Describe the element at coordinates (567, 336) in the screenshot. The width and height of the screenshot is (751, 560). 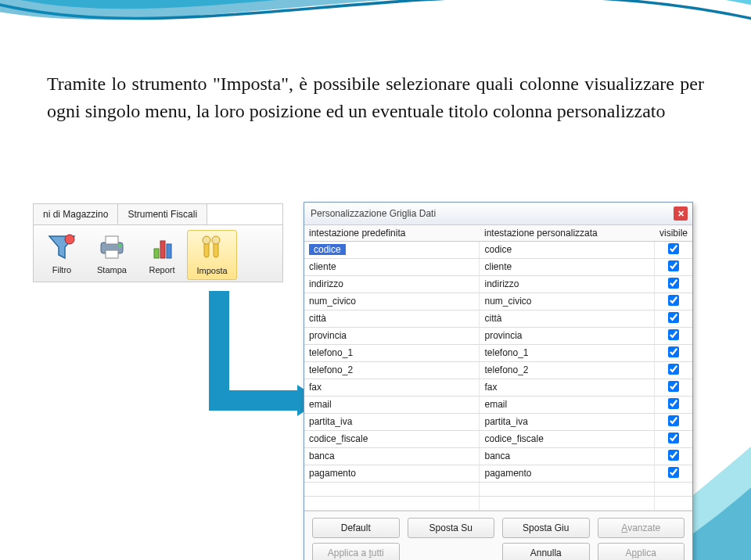
I see `cell-personalizzata: provincia` at that location.